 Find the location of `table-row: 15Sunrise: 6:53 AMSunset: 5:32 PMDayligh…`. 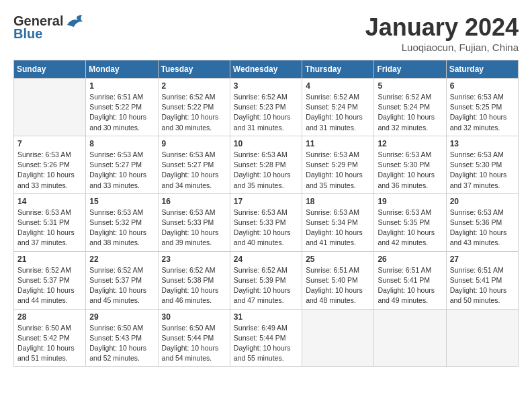

table-row: 15Sunrise: 6:53 AMSunset: 5:32 PMDayligh… is located at coordinates (122, 222).